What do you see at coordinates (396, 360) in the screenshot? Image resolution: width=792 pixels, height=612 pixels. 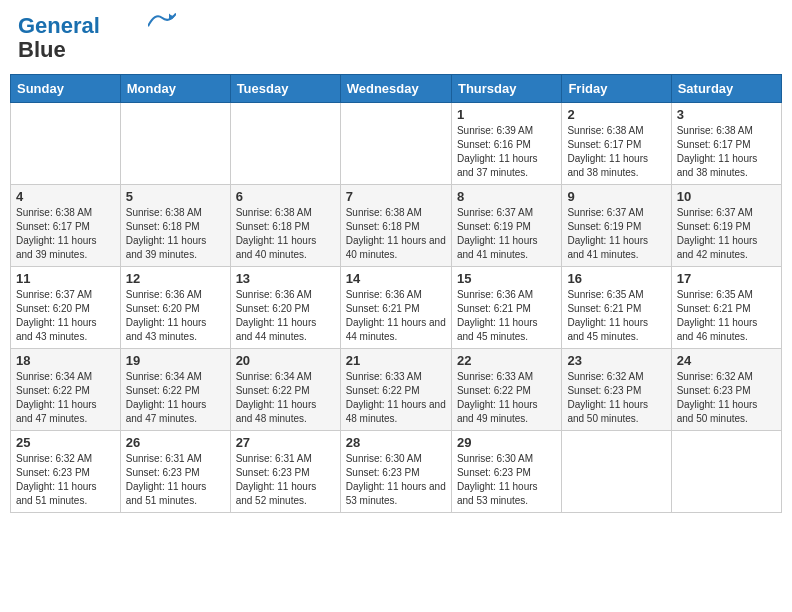 I see `day-number: 21` at bounding box center [396, 360].